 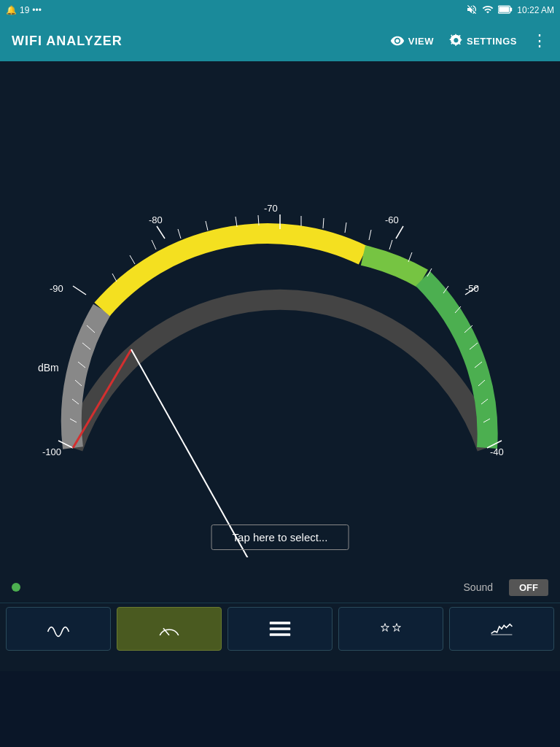 What do you see at coordinates (280, 10) in the screenshot?
I see `status-bar: 🔔 19 ••• 10:22 AM` at bounding box center [280, 10].